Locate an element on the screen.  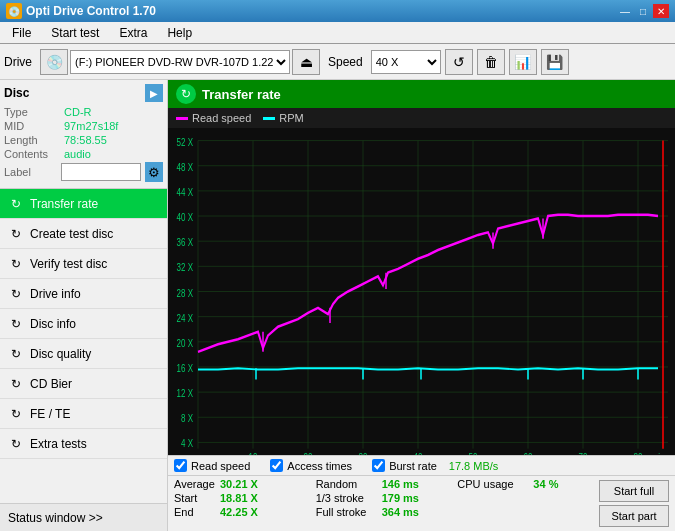
sidebar-nav: ↻ Transfer rate ↻ Create test disc ↻ Ver… is located at coordinates (84, 346).